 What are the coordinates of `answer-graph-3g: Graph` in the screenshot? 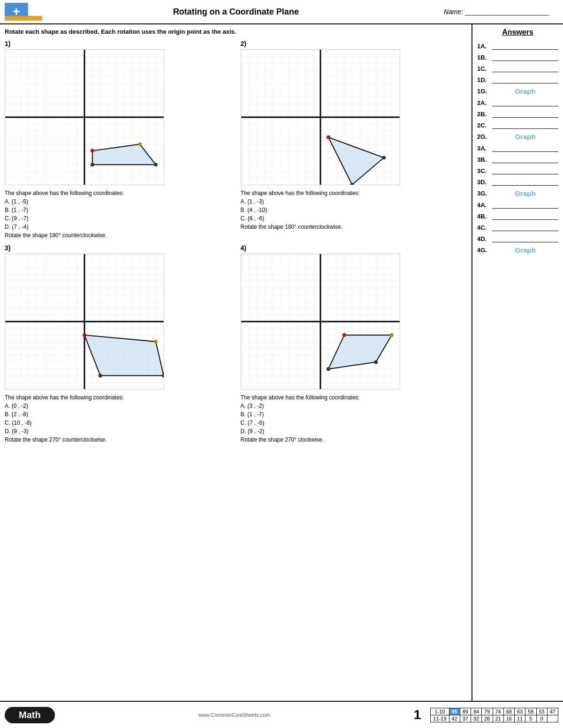 It's located at (525, 193).